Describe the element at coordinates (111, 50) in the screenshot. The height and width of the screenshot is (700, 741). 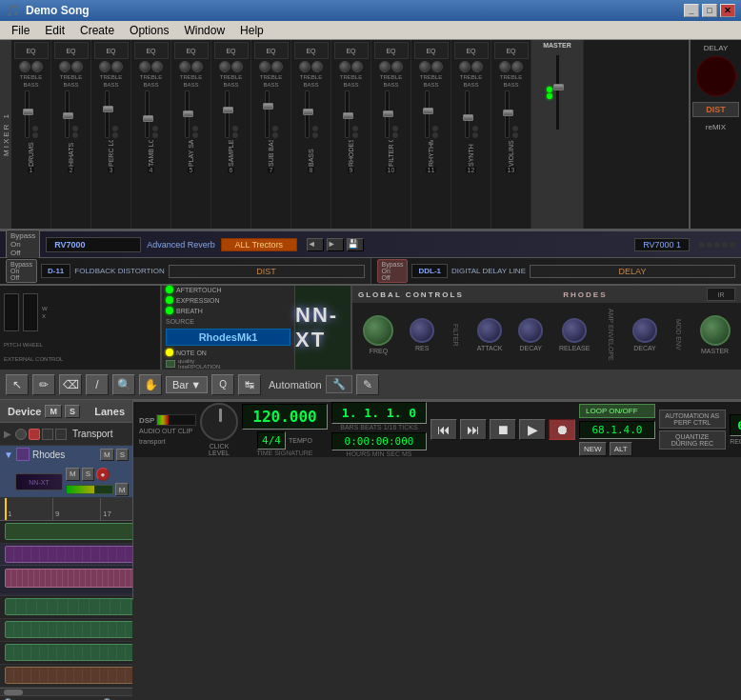
I see `eq-3: EQ` at that location.